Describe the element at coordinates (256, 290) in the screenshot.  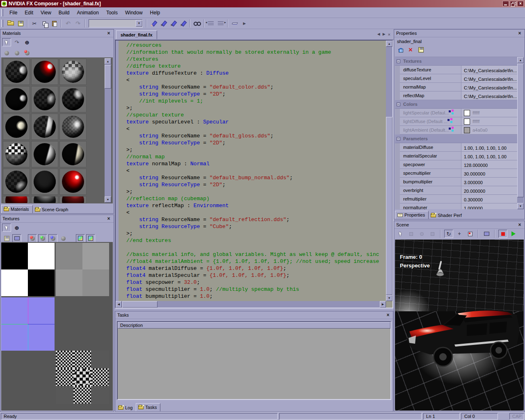
I see `code-line: float specmultiplier = 1.0; //multiply s…` at that location.